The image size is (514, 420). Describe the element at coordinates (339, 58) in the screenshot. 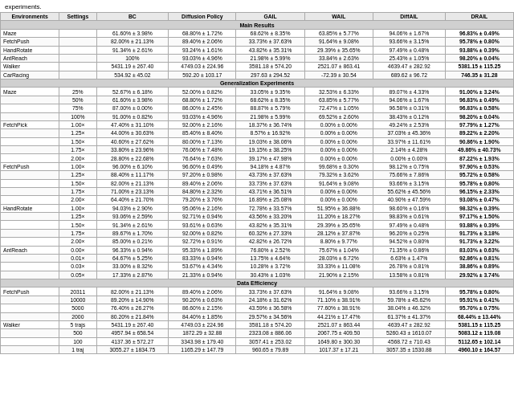

I see `table-cell: 33.84% ± 2.63%` at that location.